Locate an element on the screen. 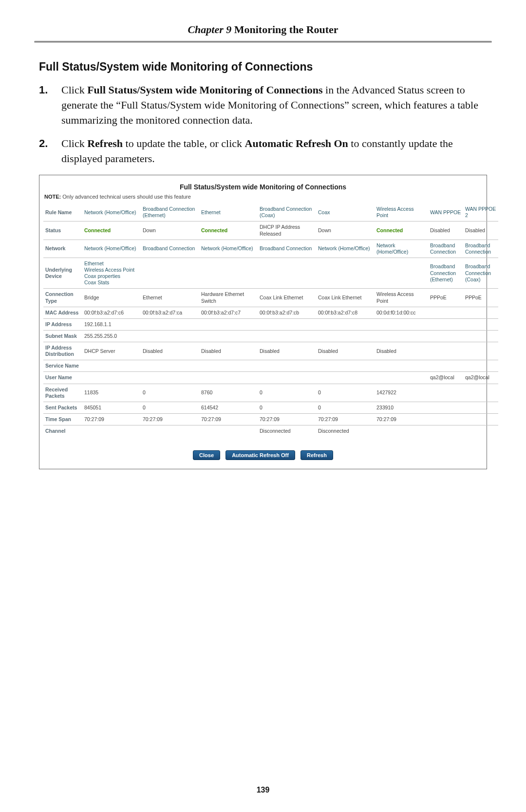  step-body: Click Refresh to update the table, or cl… is located at coordinates (274, 151).